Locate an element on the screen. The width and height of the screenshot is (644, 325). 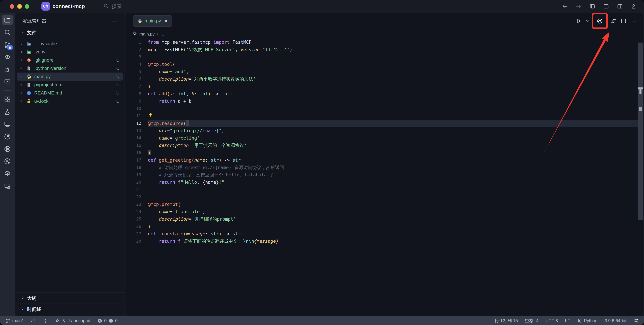
commit-graph-button is located at coordinates (45, 321).